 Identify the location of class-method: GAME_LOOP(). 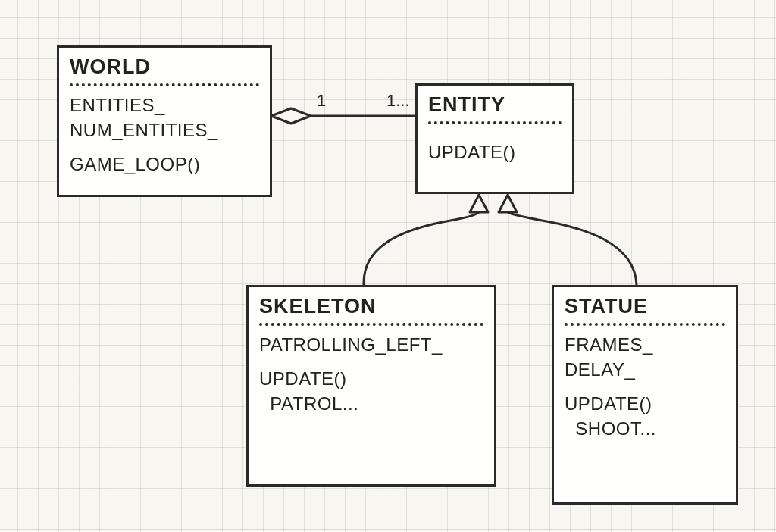
(164, 164).